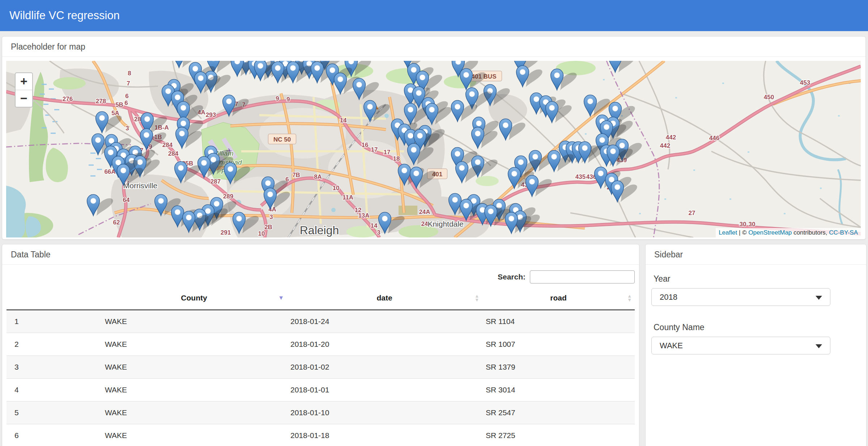 The width and height of the screenshot is (868, 446). What do you see at coordinates (558, 413) in the screenshot?
I see `cell-road: SR 2547` at bounding box center [558, 413].